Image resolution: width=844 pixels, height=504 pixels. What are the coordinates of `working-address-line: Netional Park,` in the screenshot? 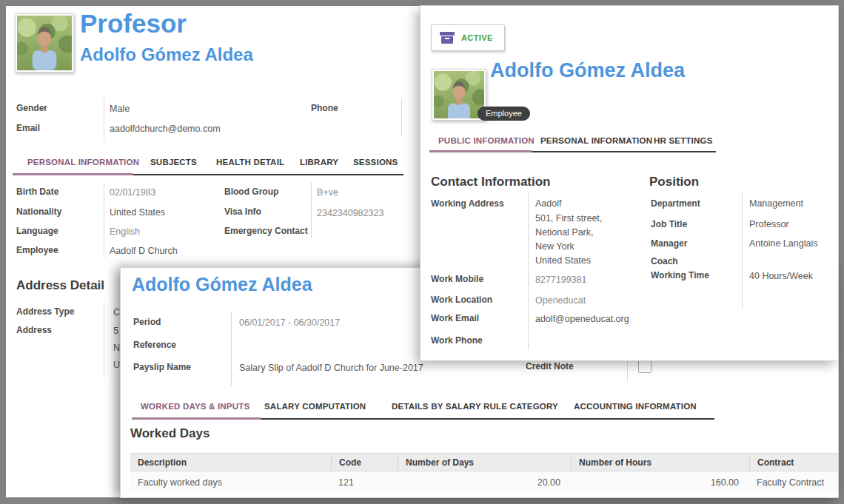 It's located at (564, 232).